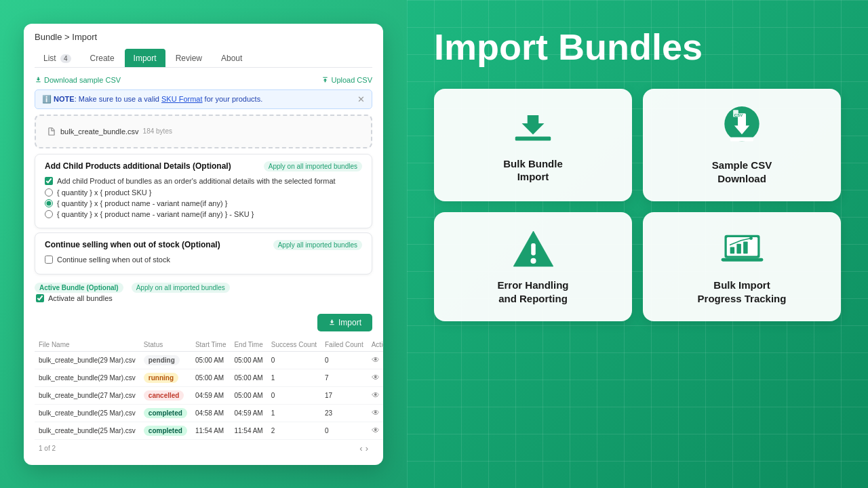 This screenshot has width=868, height=488. What do you see at coordinates (157, 131) in the screenshot?
I see `file-size: 184 bytes` at bounding box center [157, 131].